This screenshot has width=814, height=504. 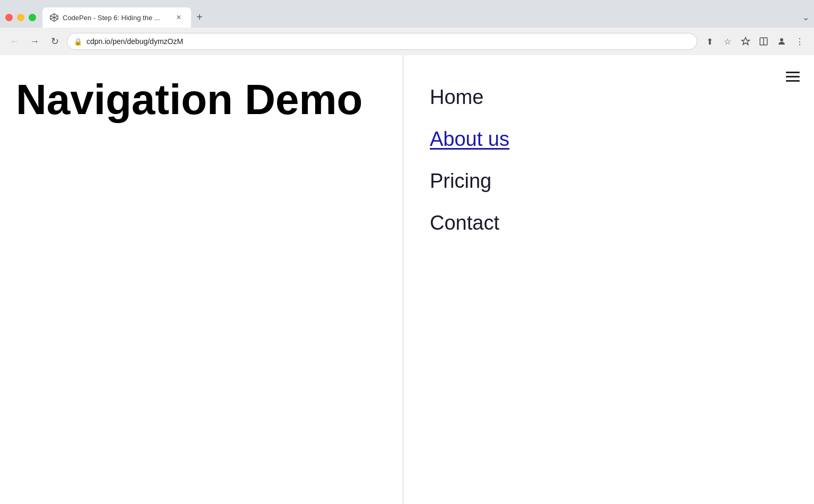 I want to click on page-heading: Navigation Demo, so click(x=189, y=100).